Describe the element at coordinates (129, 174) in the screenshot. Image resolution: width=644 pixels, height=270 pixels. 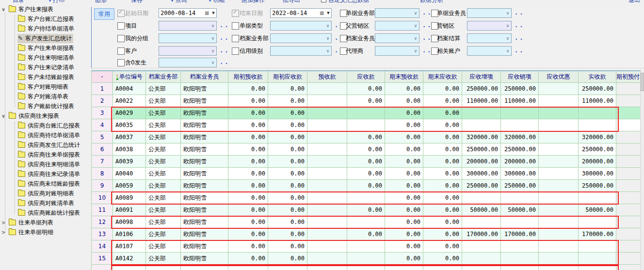
I see `table-cell: A0040` at that location.